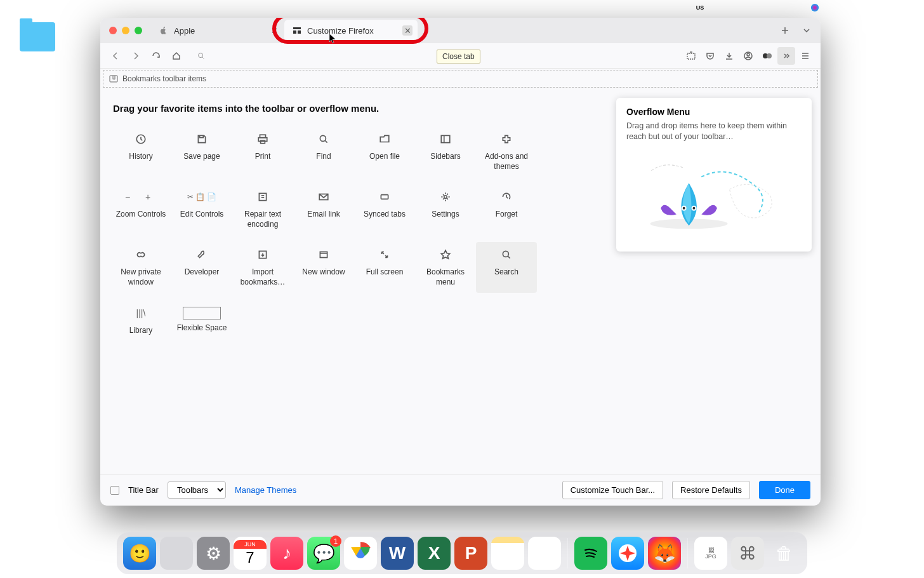  Describe the element at coordinates (324, 151) in the screenshot. I see `item-find: Find` at that location.